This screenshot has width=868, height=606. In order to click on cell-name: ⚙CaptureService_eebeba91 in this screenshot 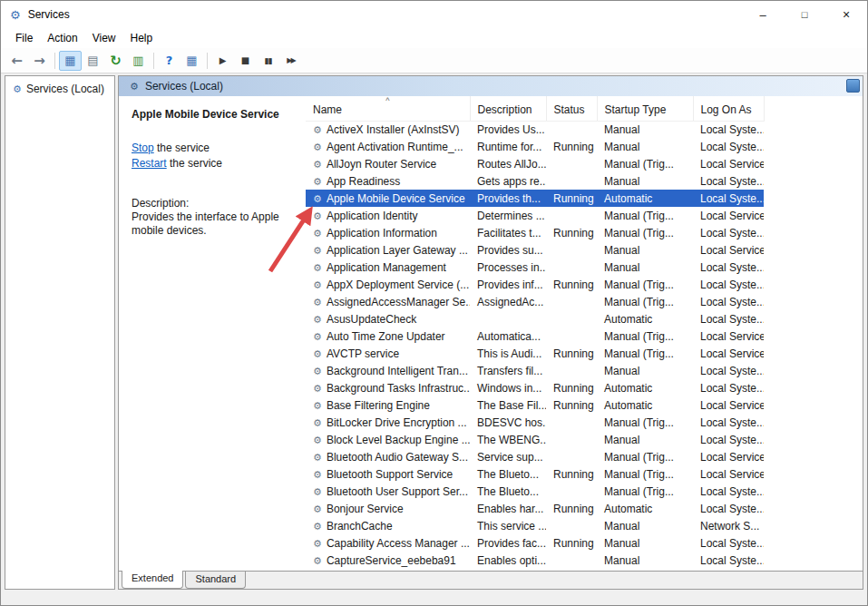, I will do `click(388, 561)`.